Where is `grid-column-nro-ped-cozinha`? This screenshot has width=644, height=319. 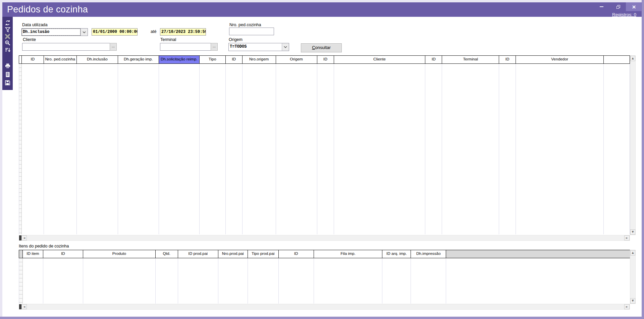
grid-column-nro-ped-cozinha is located at coordinates (60, 149).